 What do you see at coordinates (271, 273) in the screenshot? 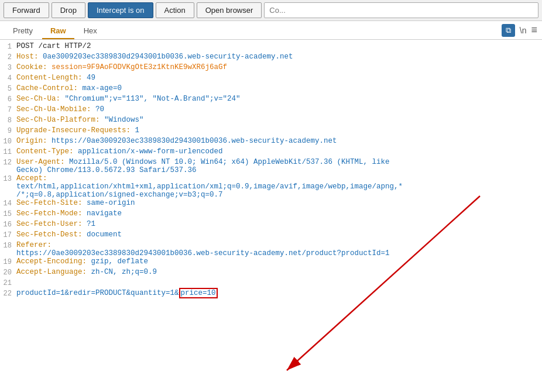
I see `table-row: 20Accept-Language: zh-CN, zh;q=0.9` at bounding box center [271, 273].